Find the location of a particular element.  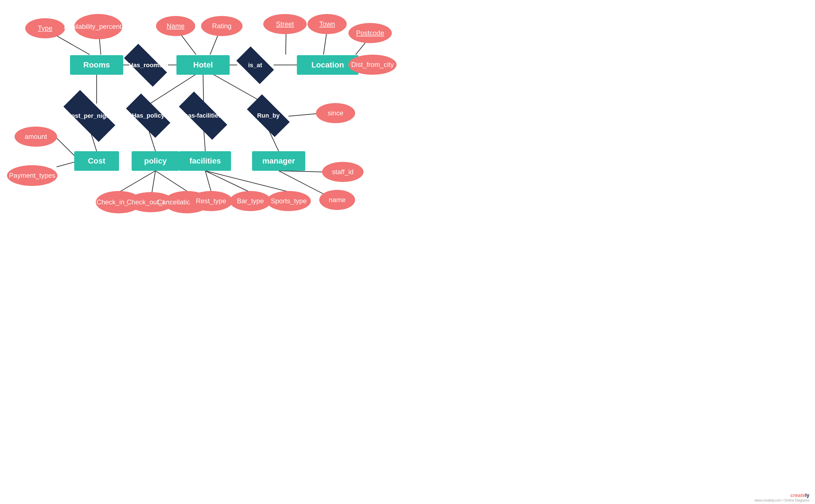

attr-availability: Availability_percentage is located at coordinates (98, 27).